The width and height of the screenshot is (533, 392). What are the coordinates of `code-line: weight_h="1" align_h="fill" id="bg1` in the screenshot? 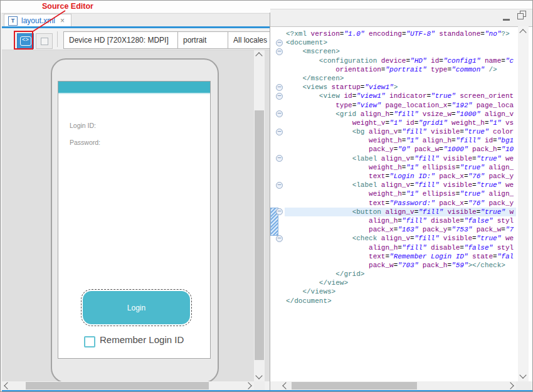 It's located at (400, 140).